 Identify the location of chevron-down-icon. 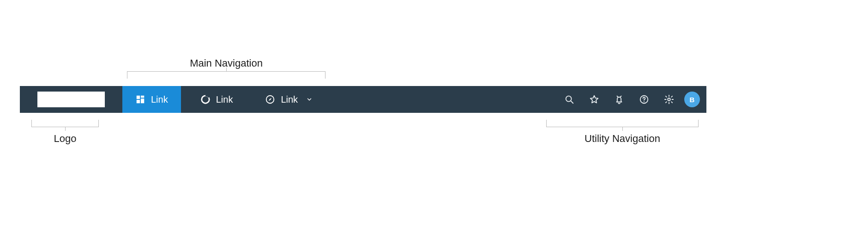
(309, 99).